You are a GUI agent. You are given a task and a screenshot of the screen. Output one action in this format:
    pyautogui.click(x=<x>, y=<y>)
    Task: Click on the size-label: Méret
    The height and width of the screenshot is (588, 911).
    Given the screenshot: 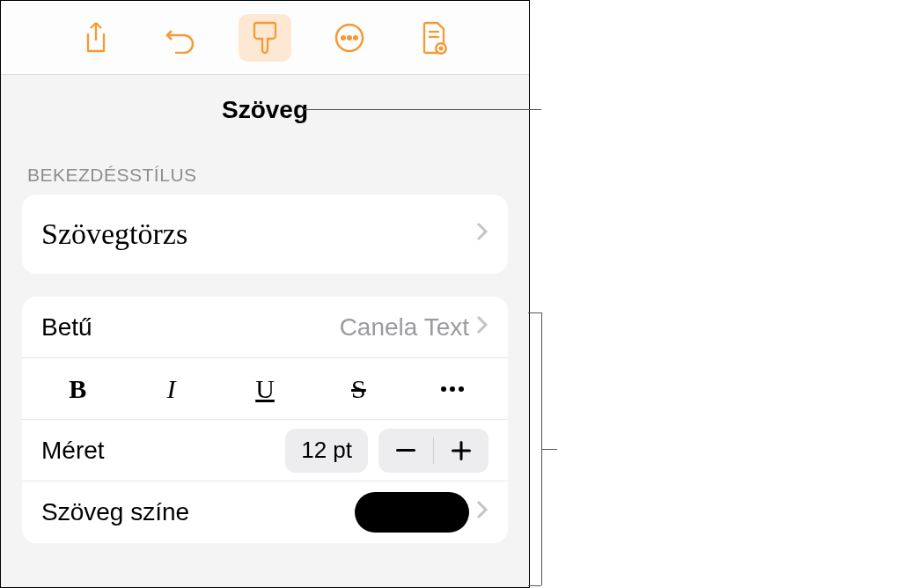 What is the action you would take?
    pyautogui.click(x=73, y=451)
    